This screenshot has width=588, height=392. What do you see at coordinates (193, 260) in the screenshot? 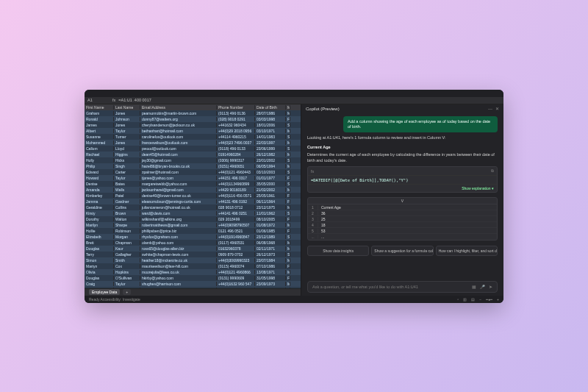
I see `table-row: SimonSmithheather18@mckenzie.co.uk+44(0)…` at bounding box center [193, 260].